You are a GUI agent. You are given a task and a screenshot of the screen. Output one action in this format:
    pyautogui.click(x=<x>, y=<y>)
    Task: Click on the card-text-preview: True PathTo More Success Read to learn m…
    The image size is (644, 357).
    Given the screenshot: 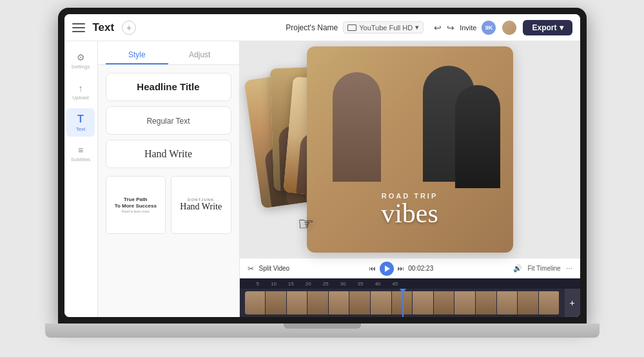 What is the action you would take?
    pyautogui.click(x=136, y=205)
    